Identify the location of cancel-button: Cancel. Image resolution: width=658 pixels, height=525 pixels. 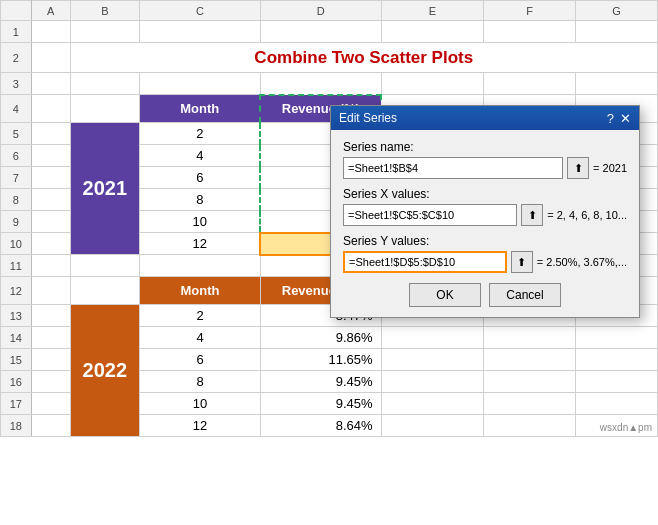
(525, 295).